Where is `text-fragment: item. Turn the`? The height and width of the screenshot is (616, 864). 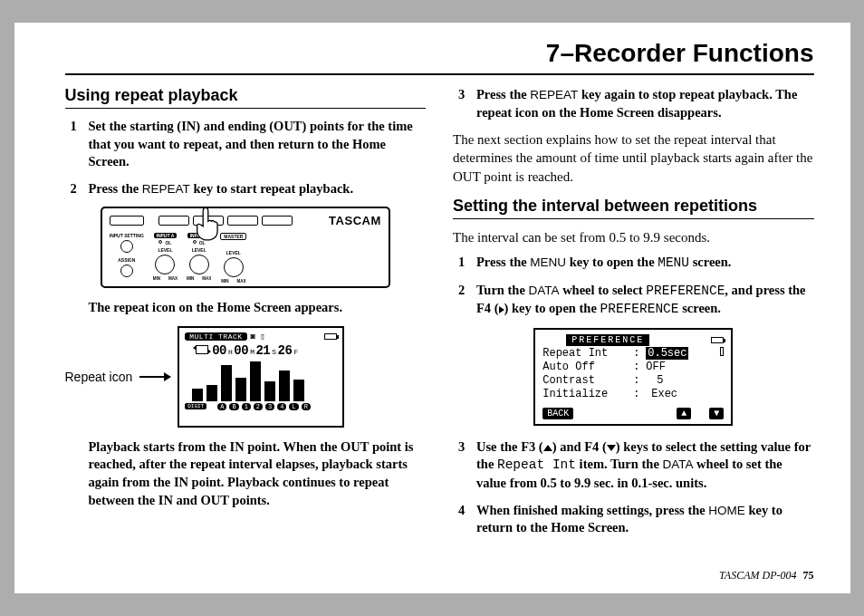
text-fragment: item. Turn the is located at coordinates (619, 464).